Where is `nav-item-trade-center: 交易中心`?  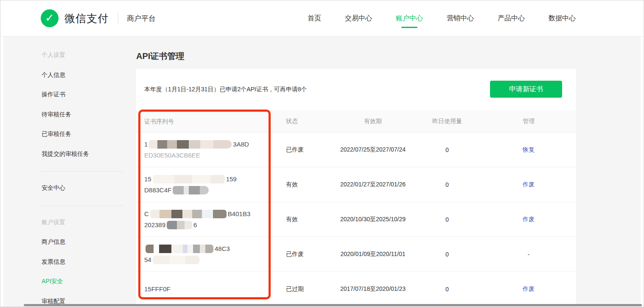 nav-item-trade-center: 交易中心 is located at coordinates (358, 19).